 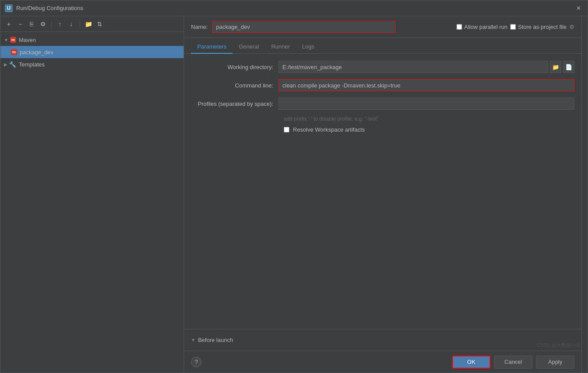 What do you see at coordinates (92, 24) in the screenshot?
I see `sidebar-toolbar: + − ⎘ ⚙ ↑ ↓ 📁 ⇅` at bounding box center [92, 24].